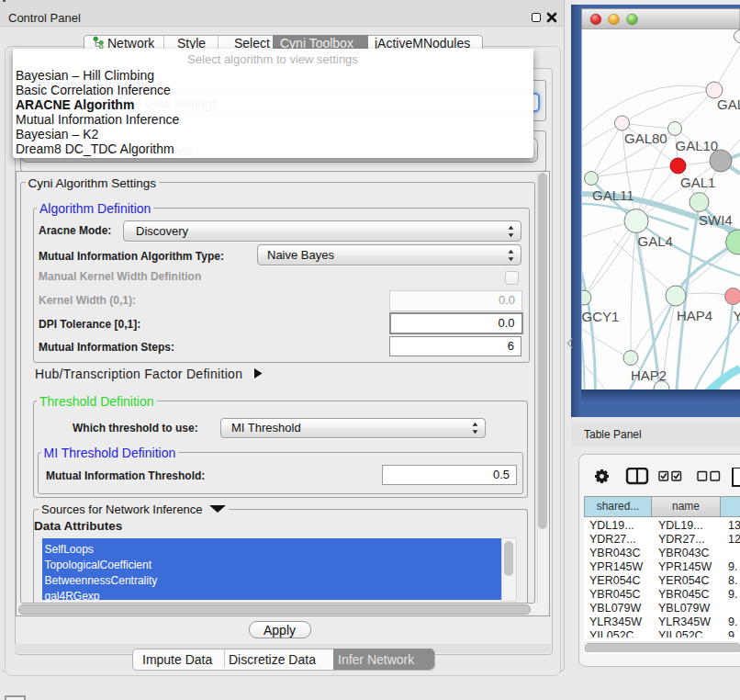 This screenshot has width=740, height=700. I want to click on svg-text: GCY1, so click(600, 316).